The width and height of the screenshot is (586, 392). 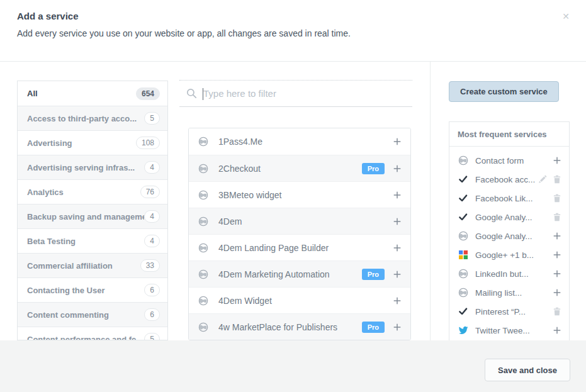 What do you see at coordinates (93, 118) in the screenshot?
I see `category-item: Access to third-party acco... 5` at bounding box center [93, 118].